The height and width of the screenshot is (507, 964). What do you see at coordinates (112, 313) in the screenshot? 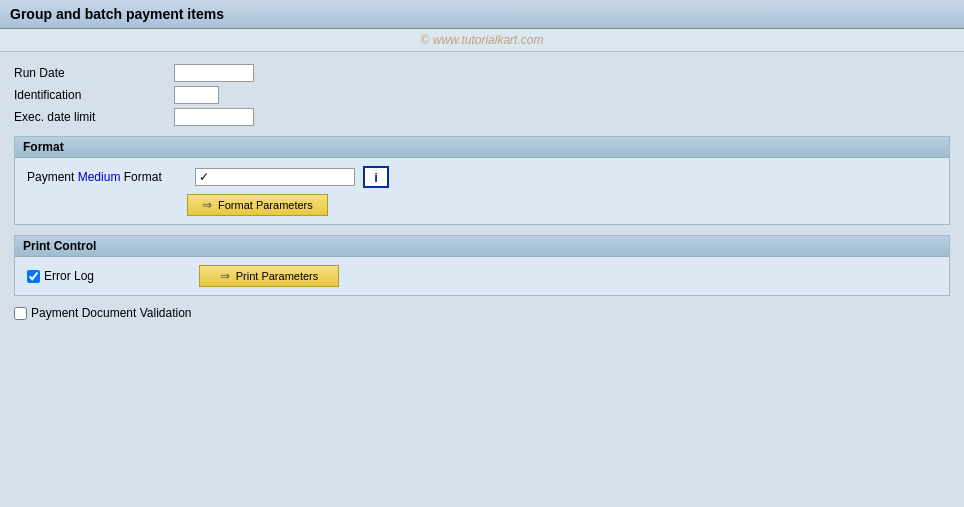
I see `payment-doc-validation-label: Payment Document Validation` at bounding box center [112, 313].